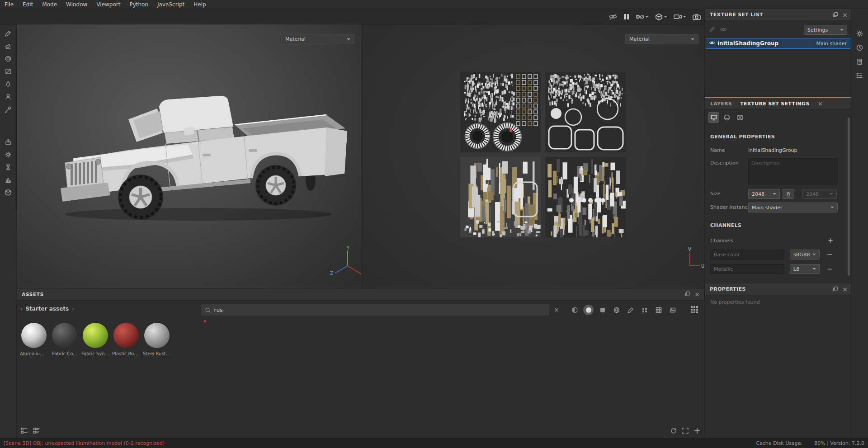 This screenshot has width=868, height=448. I want to click on asset-thumbnail: Plastic Rou..., so click(126, 340).